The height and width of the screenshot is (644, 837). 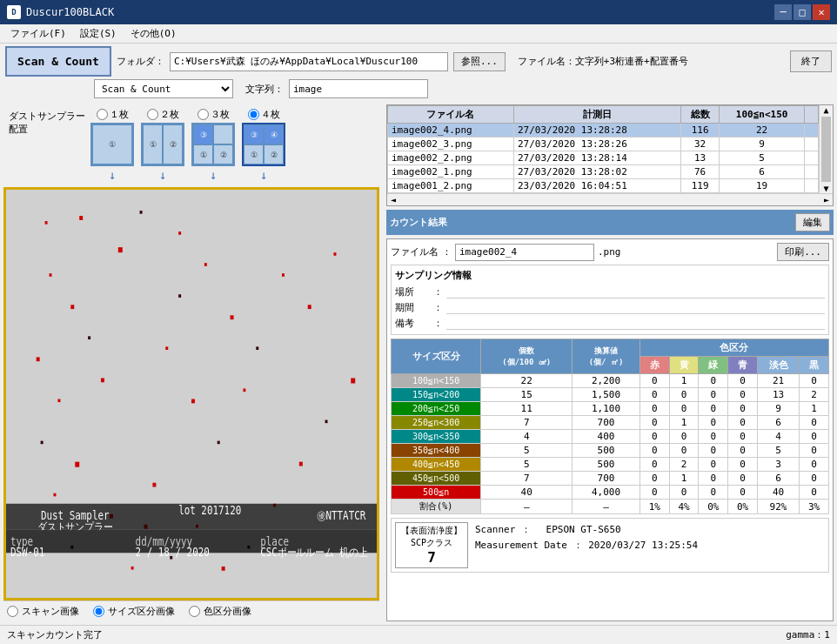 I want to click on converted-cell: 500, so click(x=606, y=451).